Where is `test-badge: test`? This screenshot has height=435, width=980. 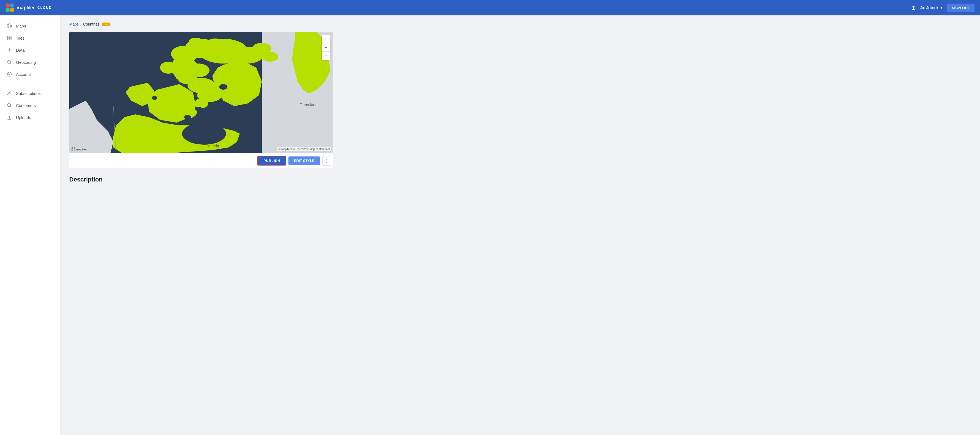 test-badge: test is located at coordinates (106, 24).